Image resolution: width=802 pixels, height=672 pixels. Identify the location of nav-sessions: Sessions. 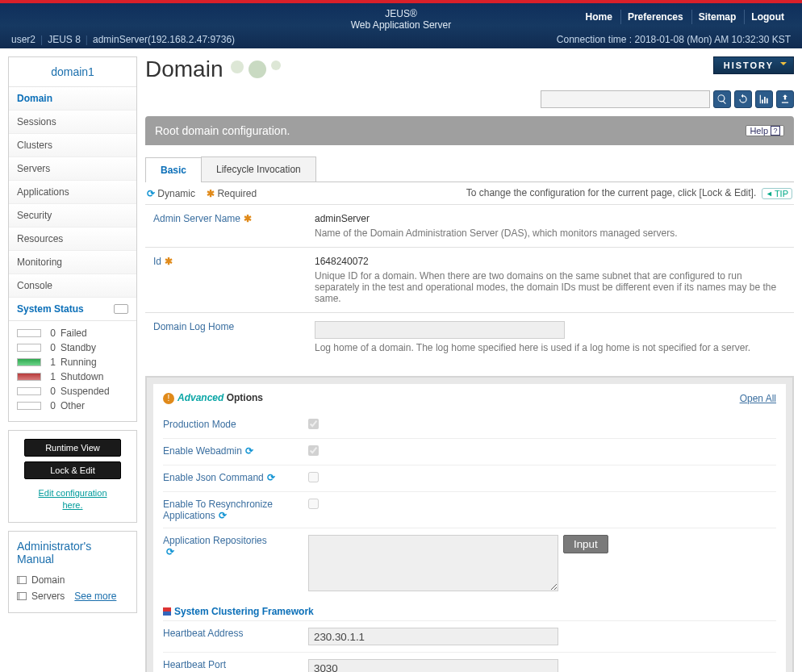
(73, 123).